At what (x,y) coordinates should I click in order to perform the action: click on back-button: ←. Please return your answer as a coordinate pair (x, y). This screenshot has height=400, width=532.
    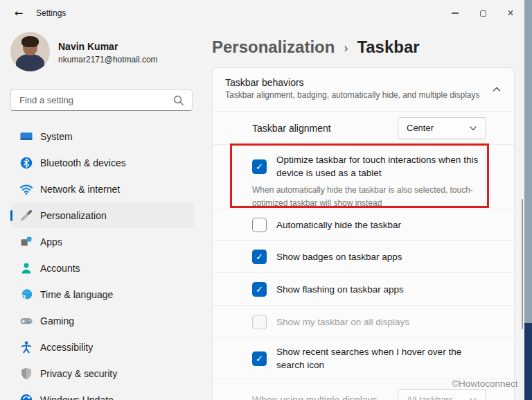
    Looking at the image, I should click on (19, 13).